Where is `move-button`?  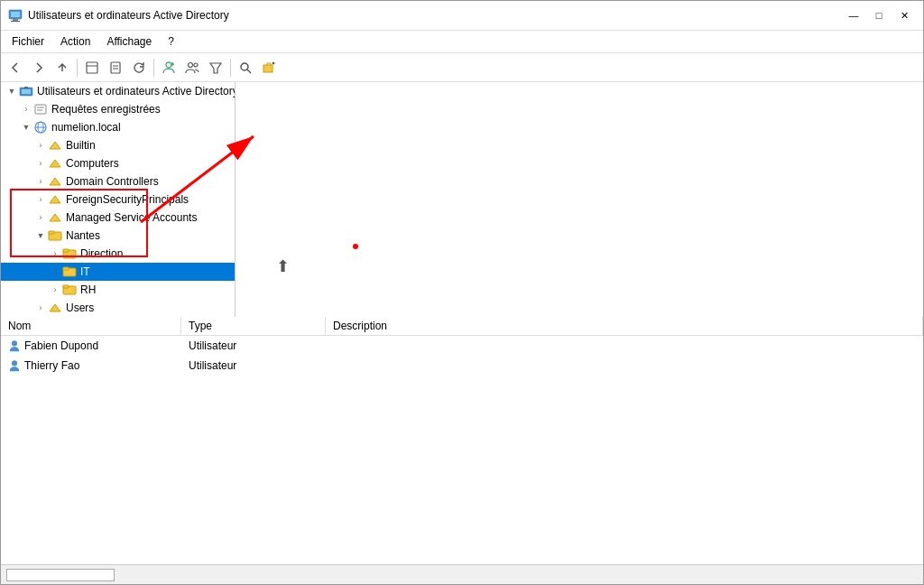 move-button is located at coordinates (269, 68).